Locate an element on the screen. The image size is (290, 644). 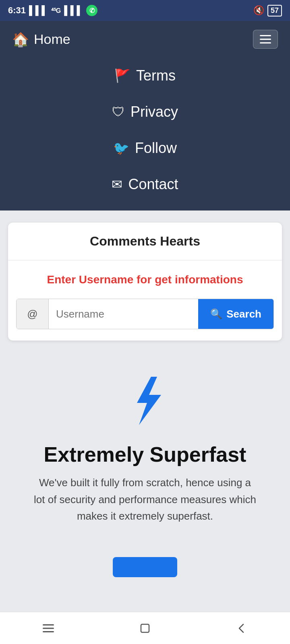
nav-label-privacy: Privacy is located at coordinates (154, 112).